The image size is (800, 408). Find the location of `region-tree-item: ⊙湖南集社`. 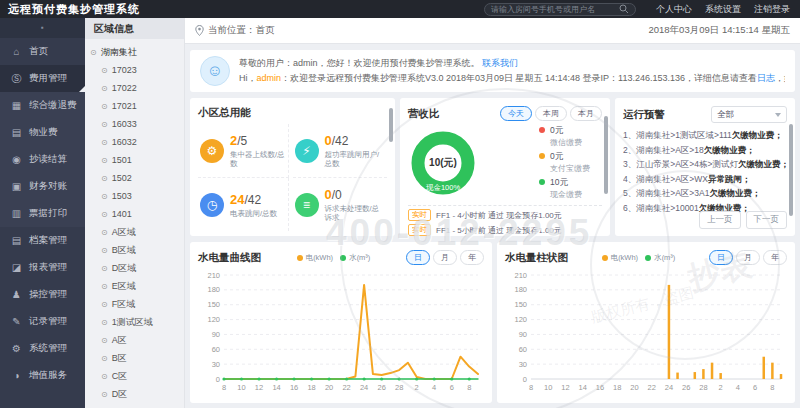

region-tree-item: ⊙湖南集社 is located at coordinates (134, 52).